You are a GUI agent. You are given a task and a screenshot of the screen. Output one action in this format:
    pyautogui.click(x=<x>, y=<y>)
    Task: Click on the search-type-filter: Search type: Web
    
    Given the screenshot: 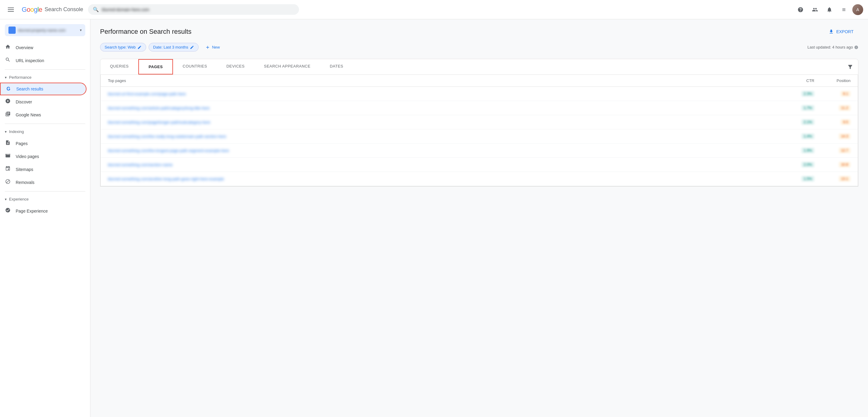 What is the action you would take?
    pyautogui.click(x=123, y=47)
    